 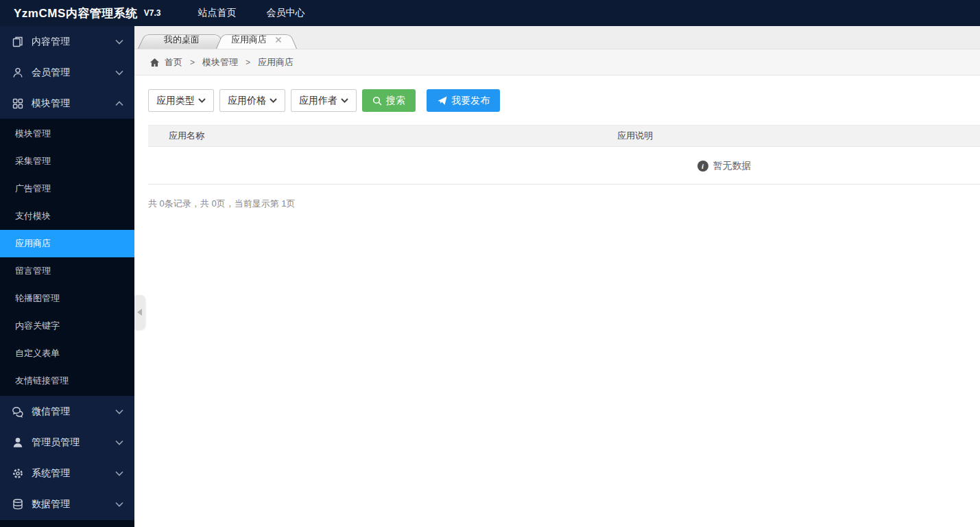 I want to click on table-row: 暂无数据, so click(x=564, y=166).